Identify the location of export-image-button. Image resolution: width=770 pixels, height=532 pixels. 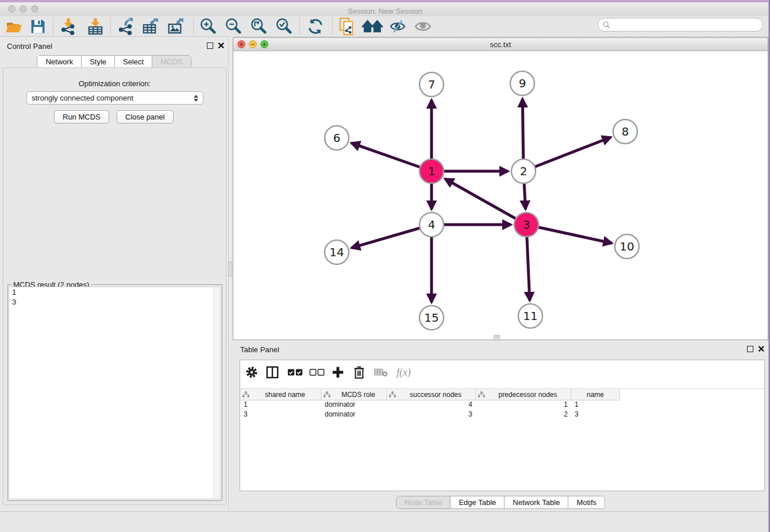
(176, 26).